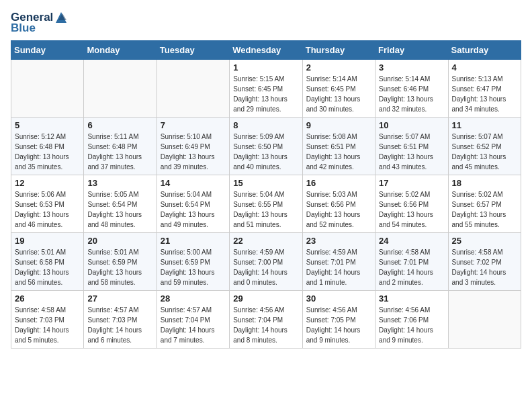  Describe the element at coordinates (120, 262) in the screenshot. I see `calendar-cell: 20Sunrise: 5:01 AMSunset: 6:59 PMDayligh…` at that location.